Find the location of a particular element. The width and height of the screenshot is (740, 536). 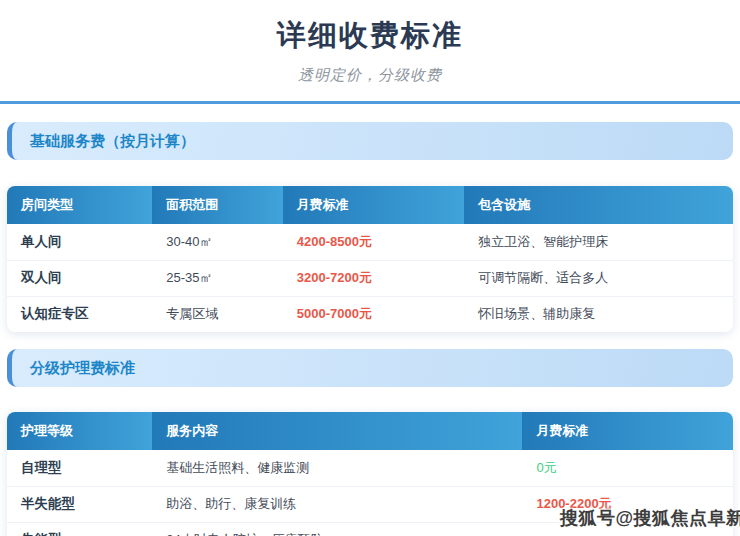

level-cell: 自理型 is located at coordinates (80, 468).